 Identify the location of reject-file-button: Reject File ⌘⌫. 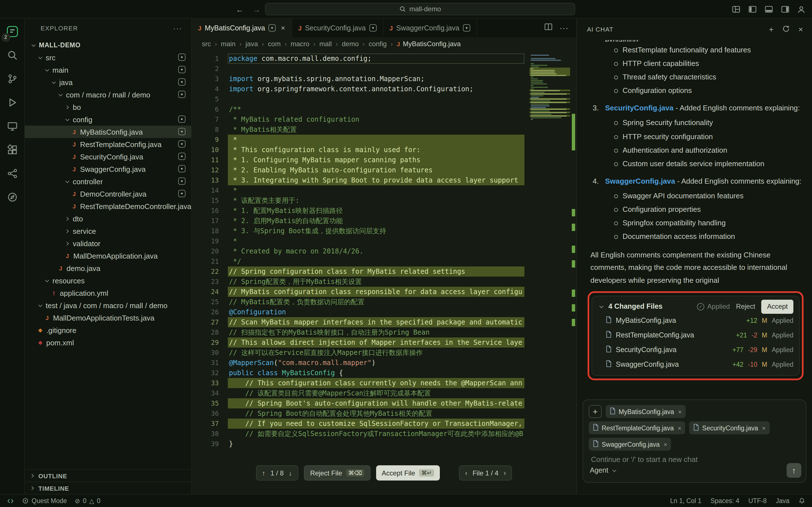
(337, 473).